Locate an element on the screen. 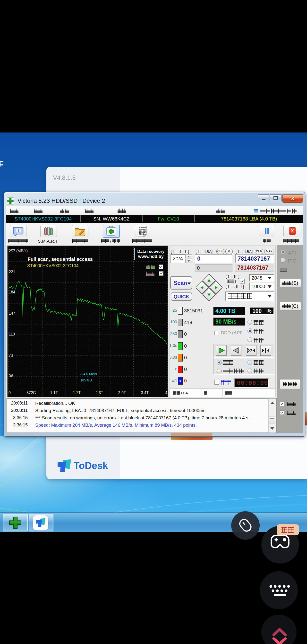 The height and width of the screenshot is (644, 307). svg-text: 4 is located at coordinates (166, 393).